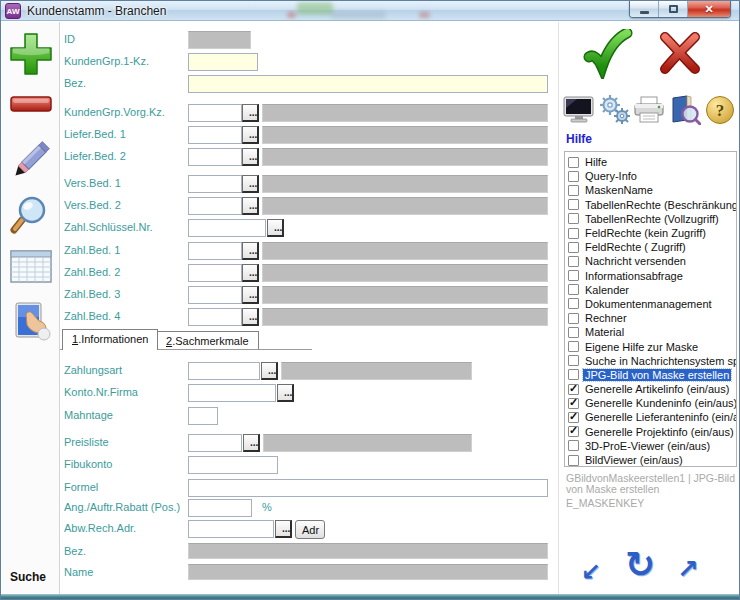 Image resolution: width=740 pixels, height=600 pixels. I want to click on adr-button: Adr, so click(310, 530).